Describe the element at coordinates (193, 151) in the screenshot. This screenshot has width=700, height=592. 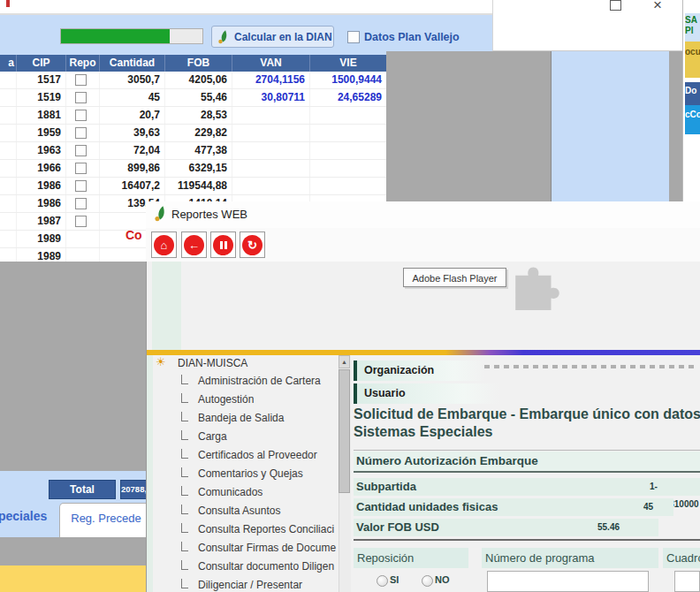
I see `table-row: 196372,04477,38` at that location.